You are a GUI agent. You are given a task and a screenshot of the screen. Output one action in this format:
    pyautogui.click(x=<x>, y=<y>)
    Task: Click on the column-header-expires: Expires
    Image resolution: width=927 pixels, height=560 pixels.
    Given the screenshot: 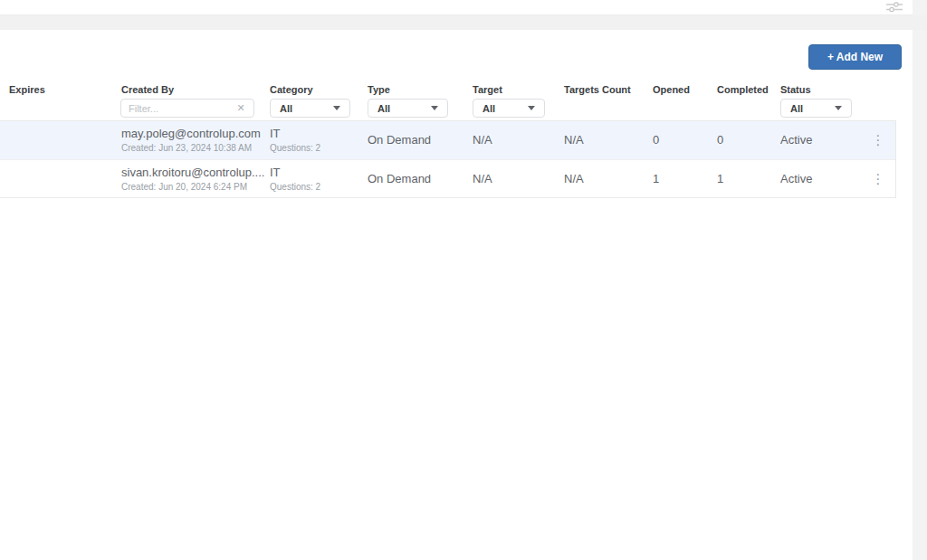 What is the action you would take?
    pyautogui.click(x=27, y=90)
    